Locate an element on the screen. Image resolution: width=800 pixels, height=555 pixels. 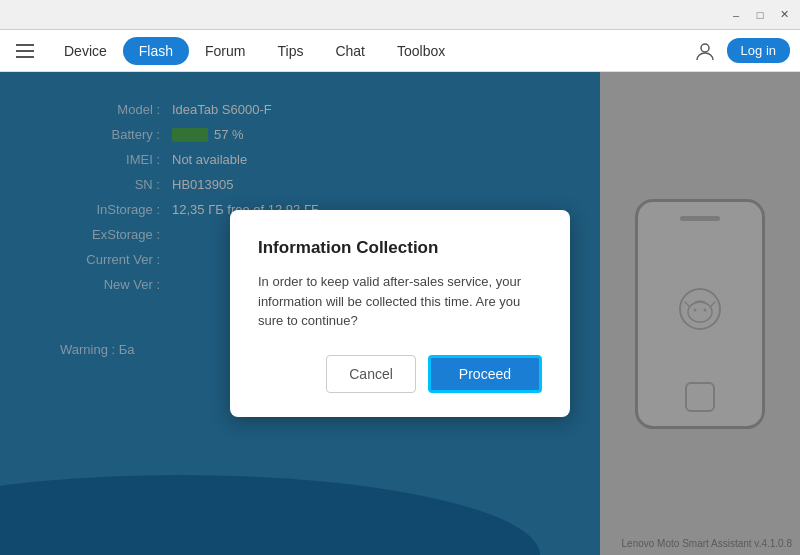
maximize-button: □ is located at coordinates (760, 15).